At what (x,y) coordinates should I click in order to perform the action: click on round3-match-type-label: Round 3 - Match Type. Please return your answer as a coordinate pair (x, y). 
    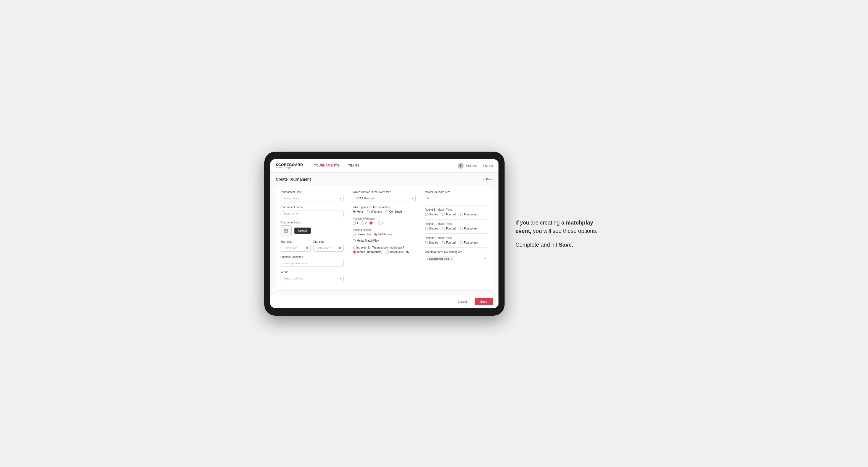
    Looking at the image, I should click on (456, 238).